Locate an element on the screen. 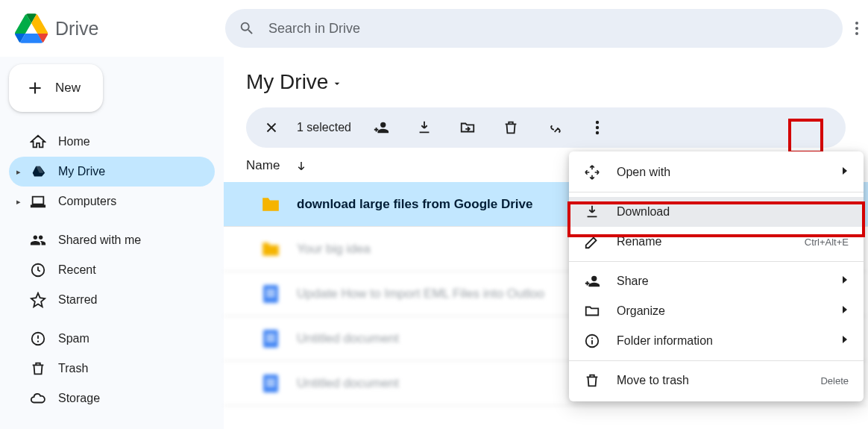 The image size is (868, 429). star-icon is located at coordinates (38, 300).